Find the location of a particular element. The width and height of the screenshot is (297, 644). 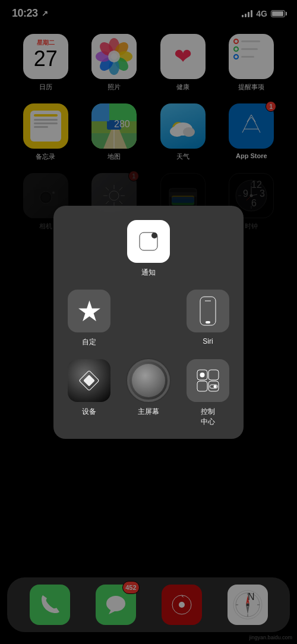

device-svg is located at coordinates (208, 311).